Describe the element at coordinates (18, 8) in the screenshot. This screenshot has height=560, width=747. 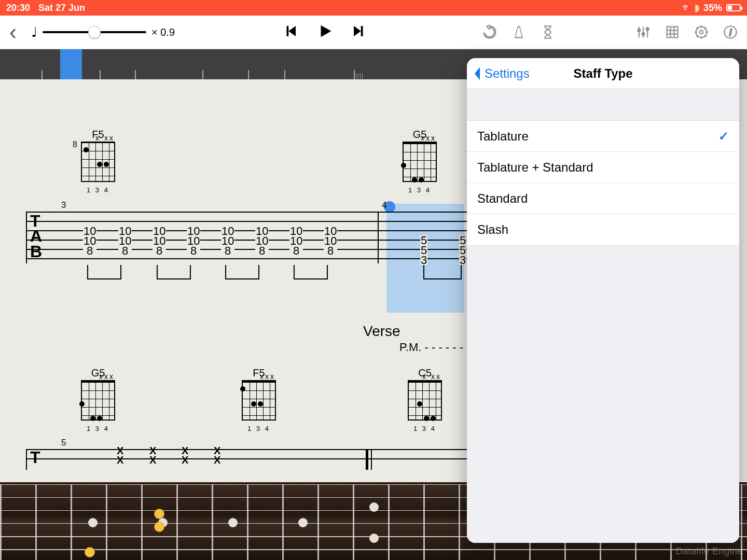
I see `status-time: 20:30` at that location.